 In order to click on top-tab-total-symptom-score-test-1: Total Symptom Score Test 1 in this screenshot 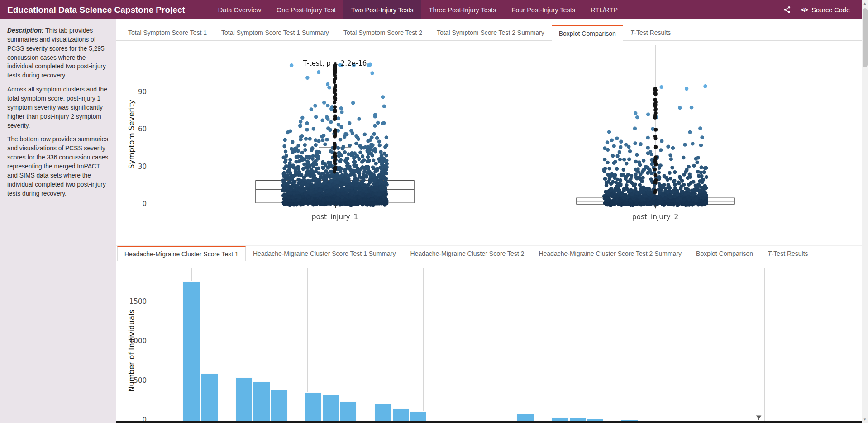, I will do `click(167, 33)`.